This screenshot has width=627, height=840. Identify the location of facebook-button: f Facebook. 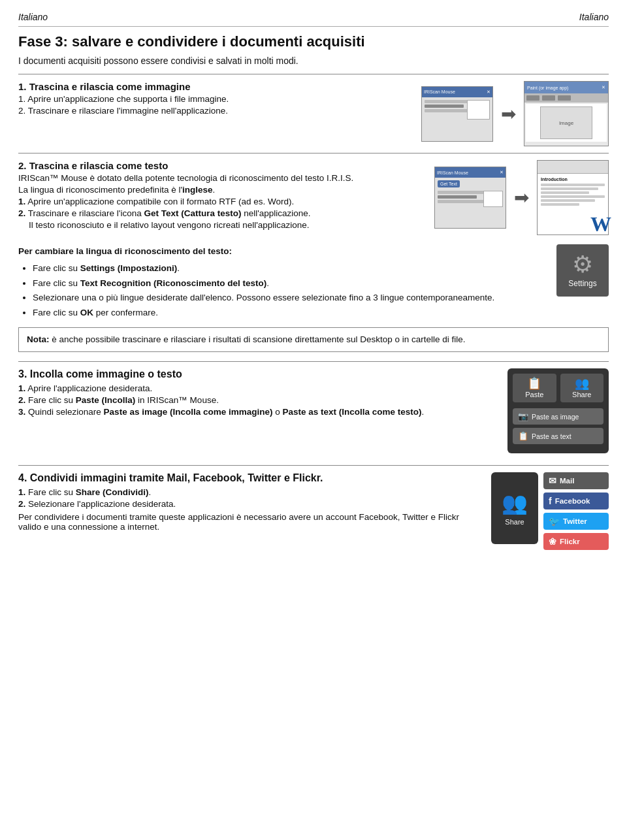
(576, 501).